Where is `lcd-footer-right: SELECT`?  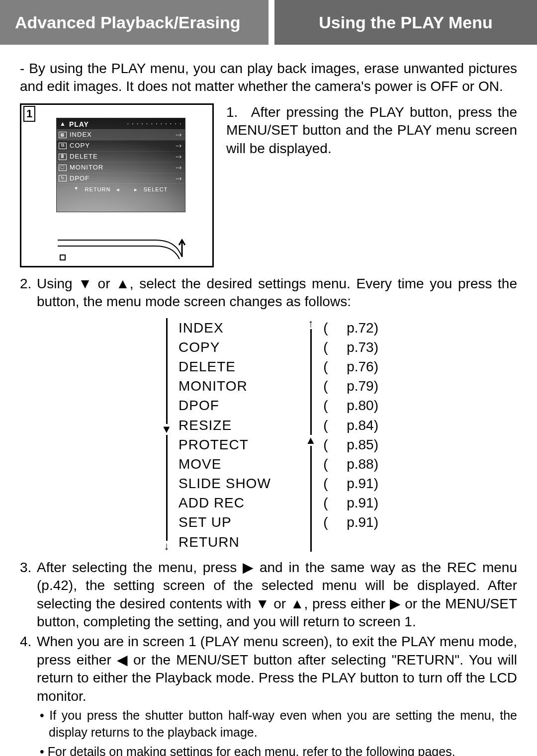
lcd-footer-right: SELECT is located at coordinates (156, 189).